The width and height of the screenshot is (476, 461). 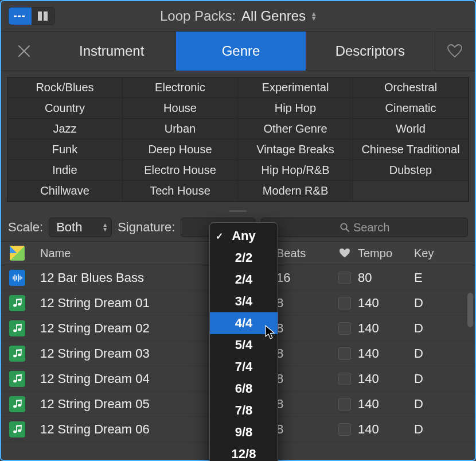 I want to click on genre-rock-blues: Rock/Blues, so click(x=65, y=88).